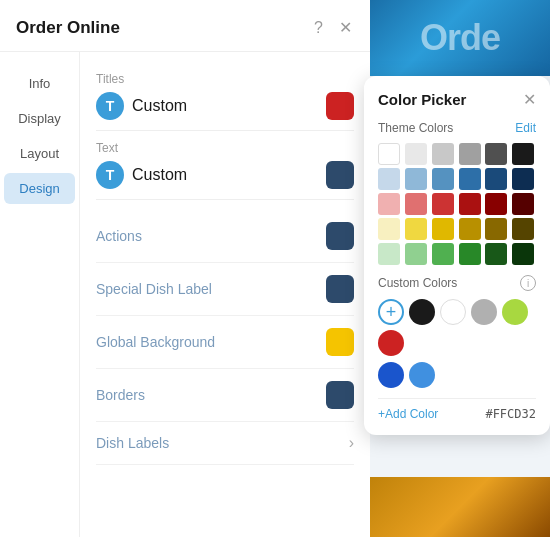  What do you see at coordinates (333, 28) in the screenshot?
I see `header-icons: ? ✕` at bounding box center [333, 28].